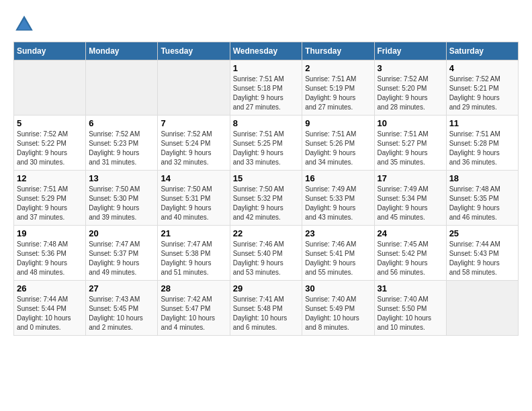  What do you see at coordinates (482, 259) in the screenshot?
I see `day-info: Sunrise: 7:44 AM Sunset: 5:43 PM Dayligh…` at bounding box center [482, 259].